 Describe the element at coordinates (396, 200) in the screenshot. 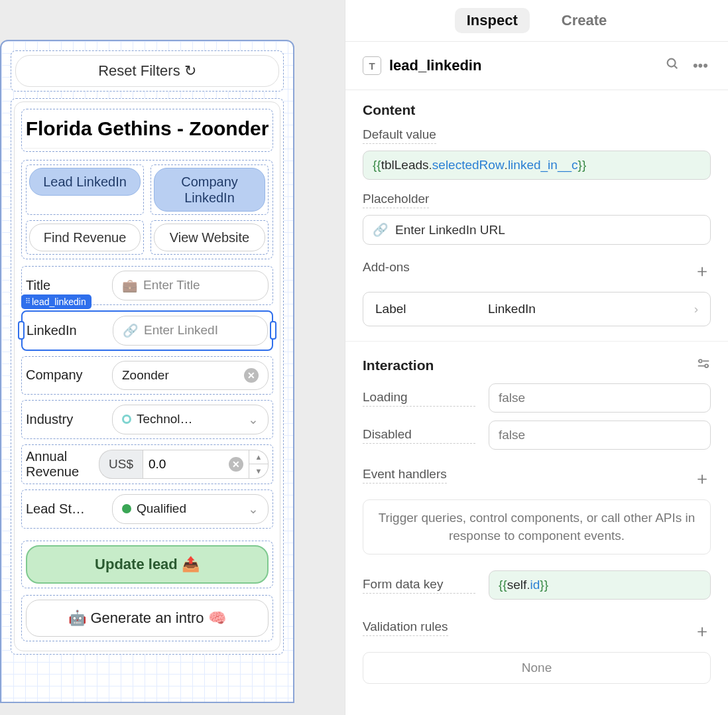

I see `placeholder-label: Placeholder` at that location.